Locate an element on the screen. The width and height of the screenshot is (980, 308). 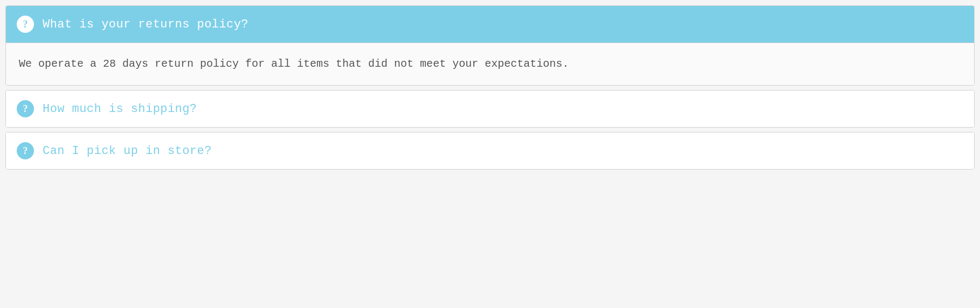
faq-item-pickup: ? Can I pick up in store? is located at coordinates (490, 151).